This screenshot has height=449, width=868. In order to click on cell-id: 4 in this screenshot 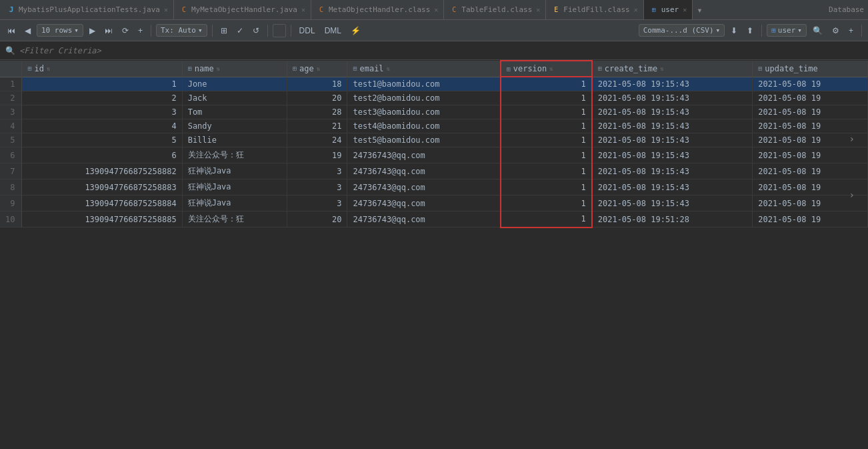, I will do `click(102, 127)`.